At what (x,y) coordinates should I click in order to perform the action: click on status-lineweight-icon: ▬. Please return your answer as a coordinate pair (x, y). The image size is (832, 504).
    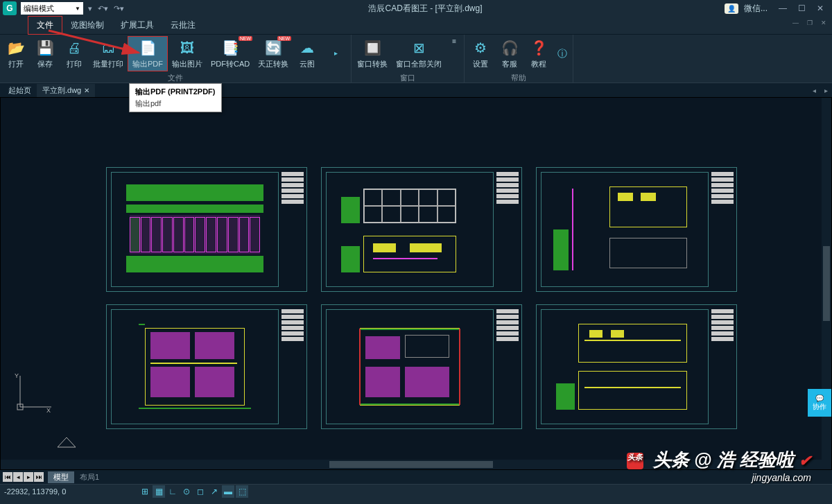
    Looking at the image, I should click on (228, 492).